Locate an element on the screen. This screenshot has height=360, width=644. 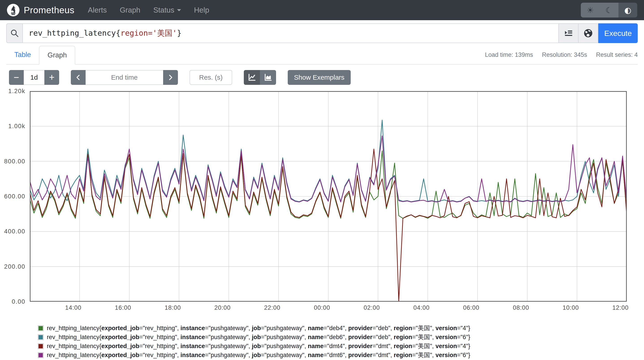
line-chart-icon is located at coordinates (252, 77).